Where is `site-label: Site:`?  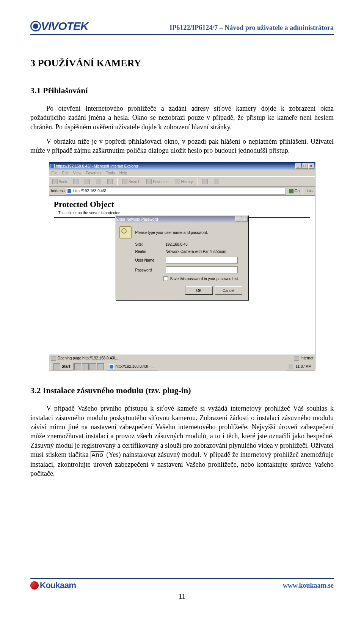 site-label: Site: is located at coordinates (149, 244).